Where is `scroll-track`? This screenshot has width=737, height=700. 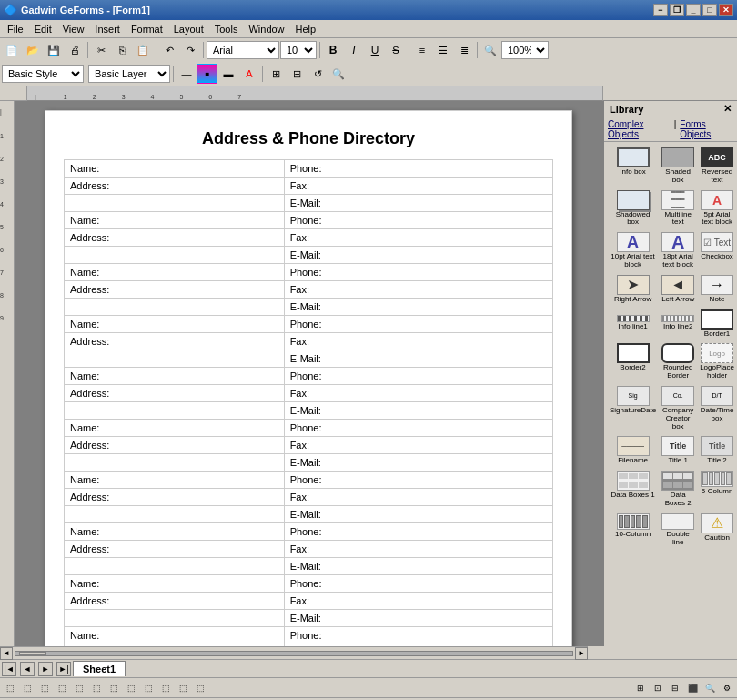
scroll-track is located at coordinates (294, 654).